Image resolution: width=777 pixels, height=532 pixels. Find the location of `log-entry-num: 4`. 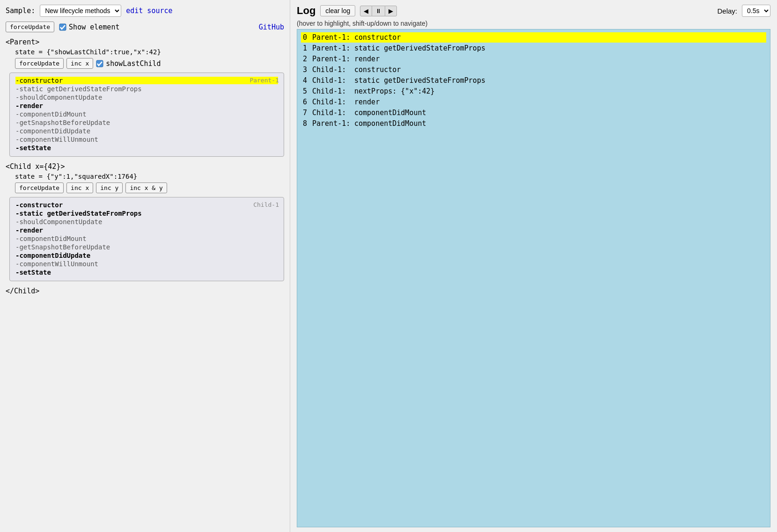

log-entry-num: 4 is located at coordinates (308, 80).